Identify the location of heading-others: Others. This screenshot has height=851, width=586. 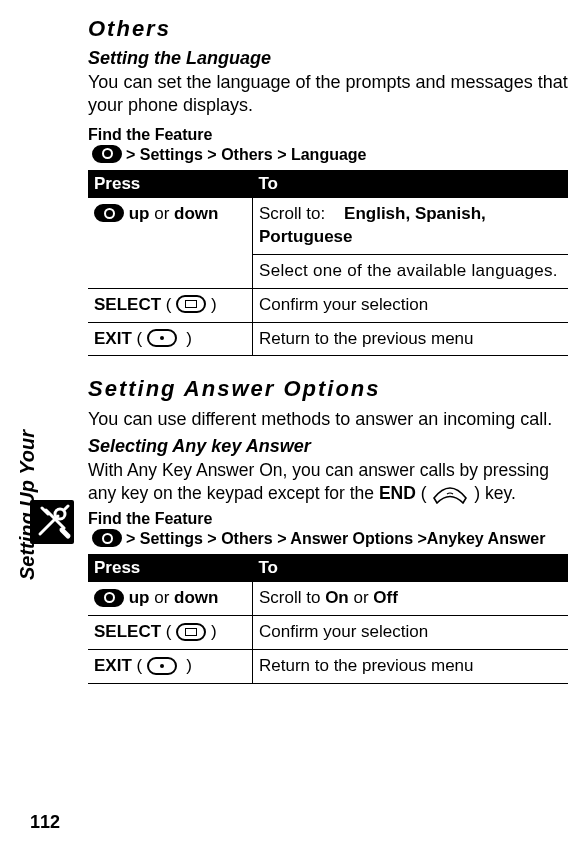
(328, 29).